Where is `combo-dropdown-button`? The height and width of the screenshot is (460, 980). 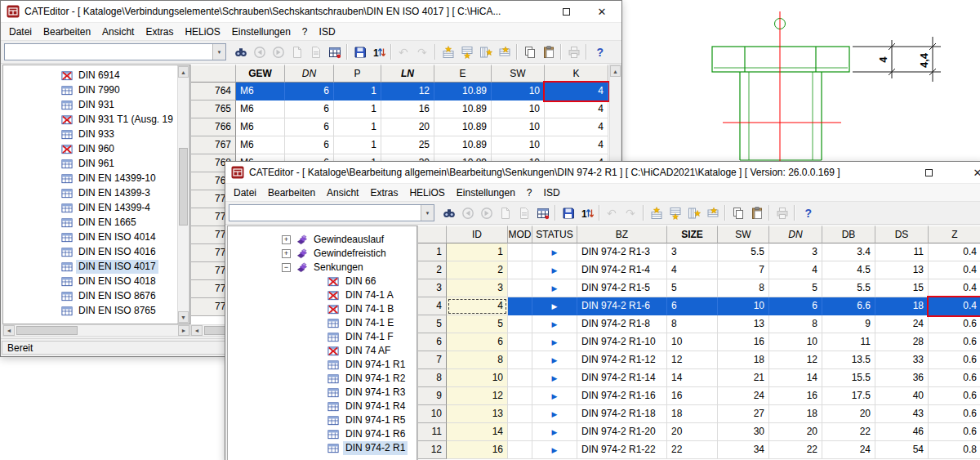 combo-dropdown-button is located at coordinates (427, 212).